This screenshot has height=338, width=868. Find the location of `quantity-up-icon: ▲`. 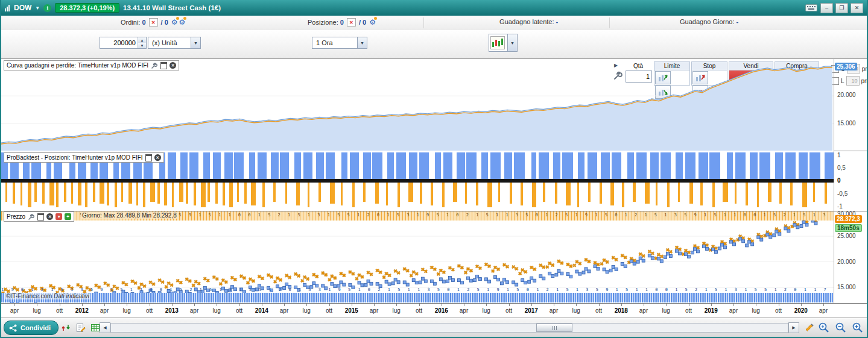

quantity-up-icon: ▲ is located at coordinates (142, 40).